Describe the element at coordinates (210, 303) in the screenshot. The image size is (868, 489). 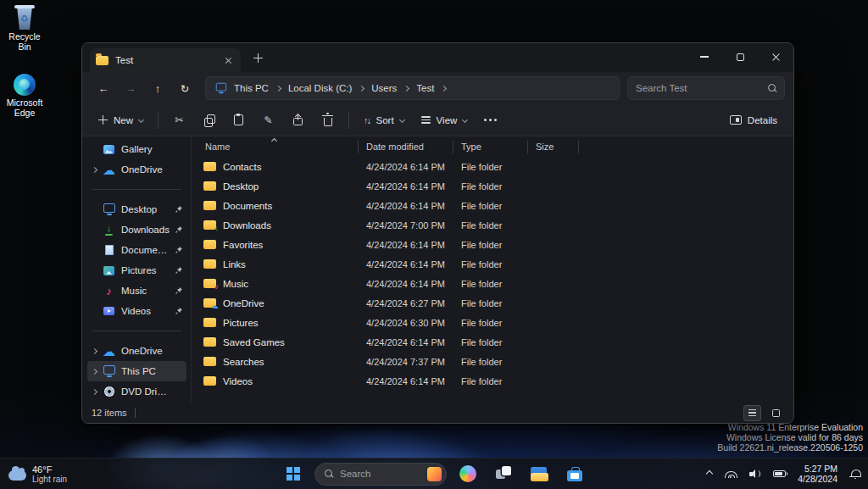
I see `folder-onedrive-icon` at that location.